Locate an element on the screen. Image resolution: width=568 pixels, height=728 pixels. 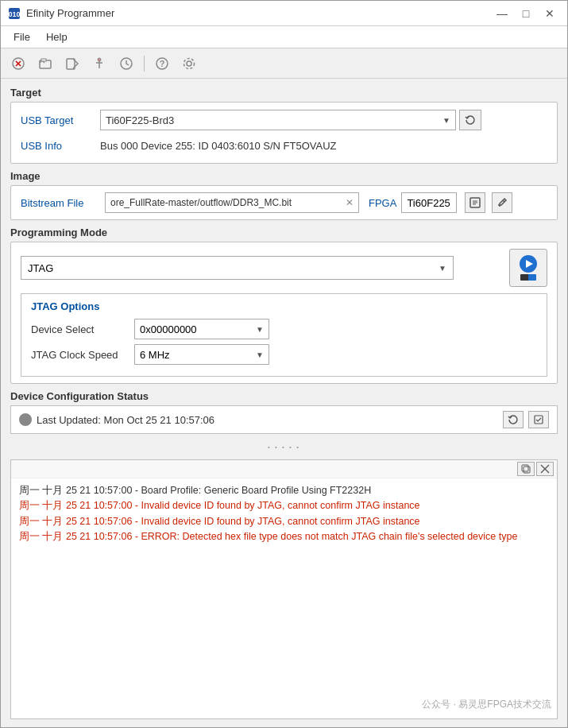
toolbar-close-btn is located at coordinates (18, 64).